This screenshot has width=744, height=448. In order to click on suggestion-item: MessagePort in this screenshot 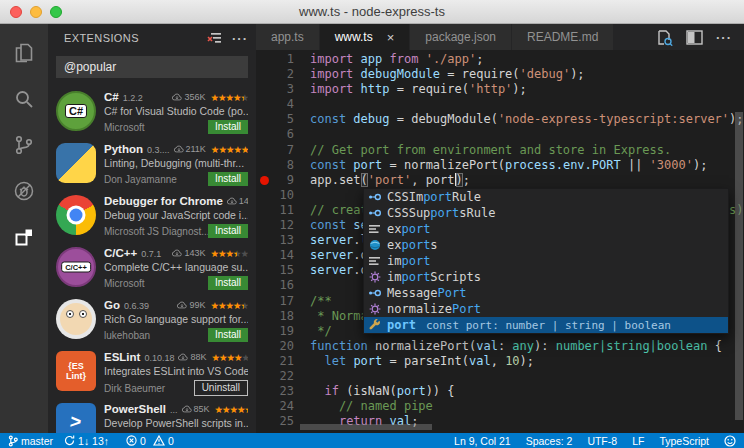, I will do `click(546, 293)`.